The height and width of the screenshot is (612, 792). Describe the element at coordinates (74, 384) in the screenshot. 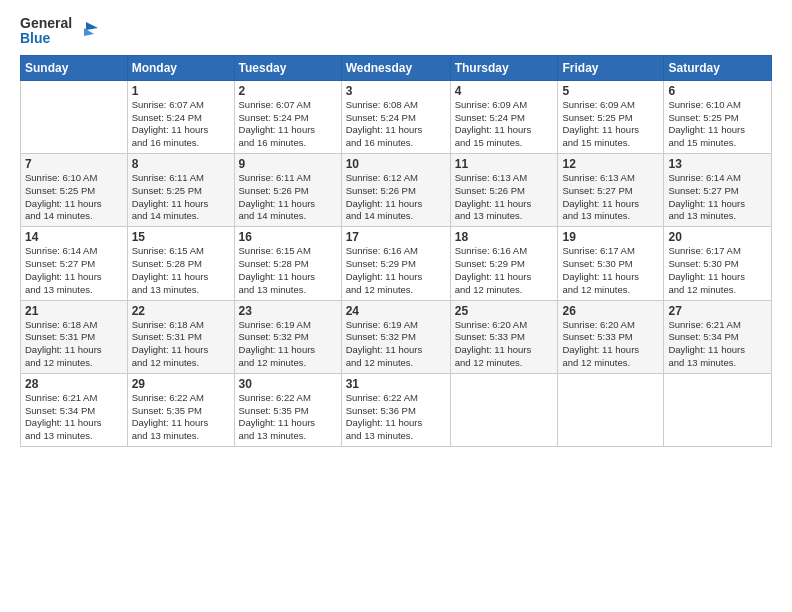

I see `day-number: 28` at that location.